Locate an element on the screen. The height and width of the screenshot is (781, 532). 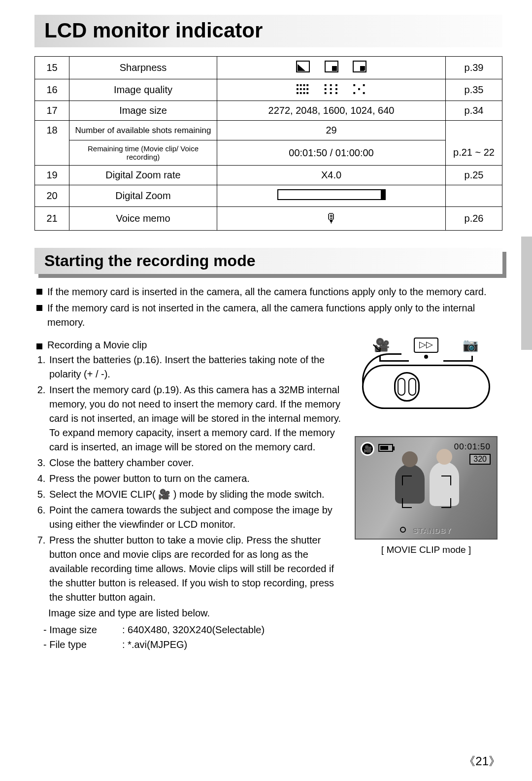
cell-val: 00:01:50 / 01:00:00 is located at coordinates (332, 153).